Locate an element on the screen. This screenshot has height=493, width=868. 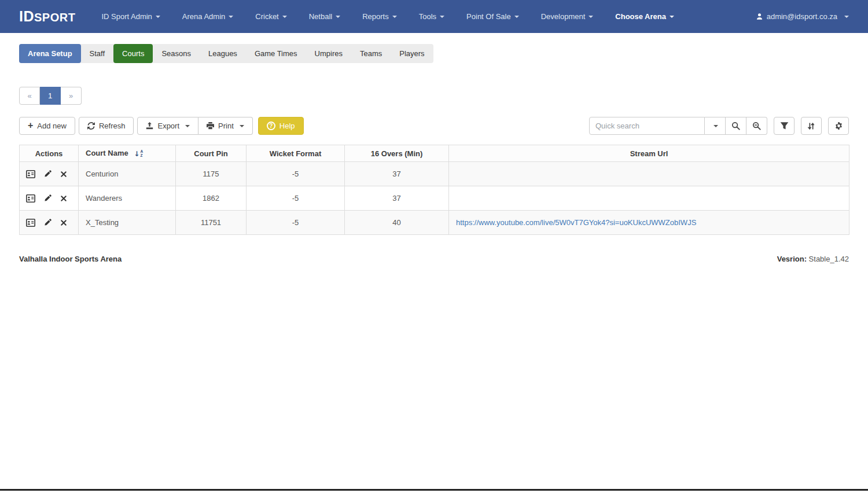
page-footer: Valhalla Indoor Sports Arena Vesrion: St… is located at coordinates (434, 259).